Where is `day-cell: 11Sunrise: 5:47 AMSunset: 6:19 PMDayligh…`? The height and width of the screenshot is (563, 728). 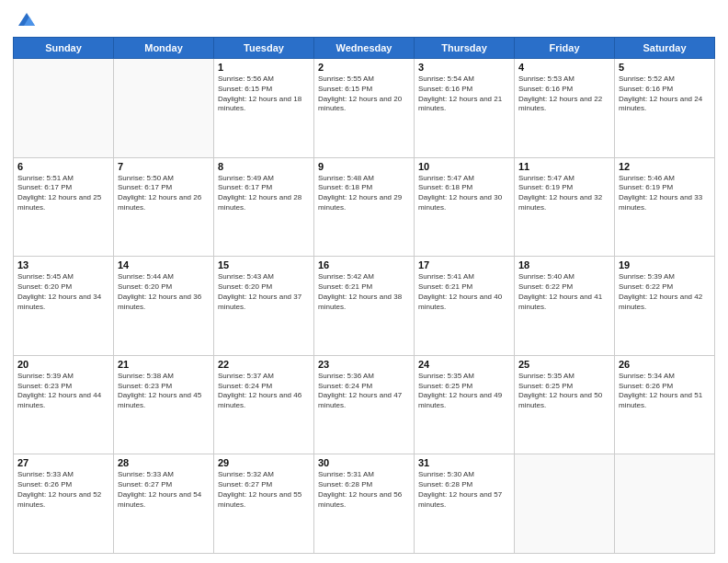
day-cell: 11Sunrise: 5:47 AMSunset: 6:19 PMDayligh… is located at coordinates (564, 207).